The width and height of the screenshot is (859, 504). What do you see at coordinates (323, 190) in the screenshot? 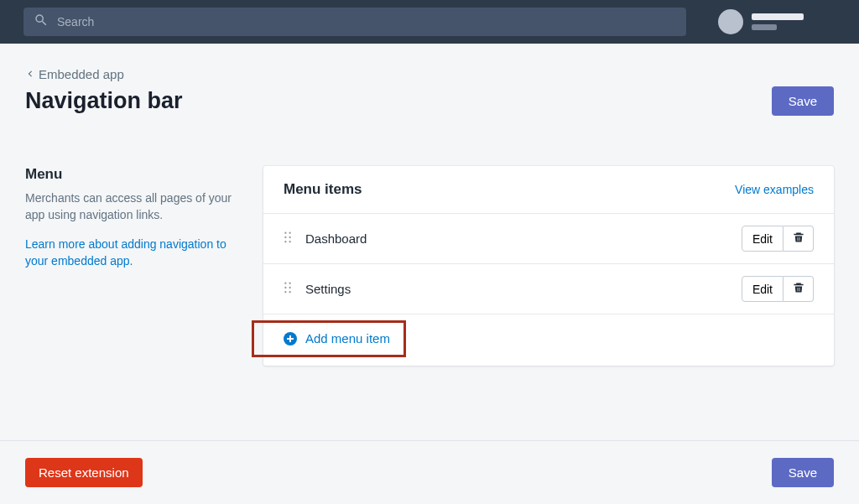
I see `card-title: Menu items` at bounding box center [323, 190].